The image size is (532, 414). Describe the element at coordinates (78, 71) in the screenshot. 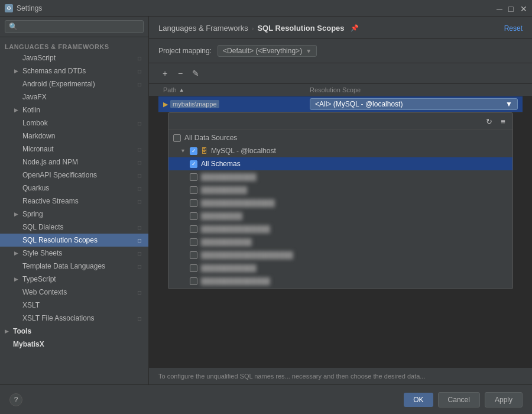

I see `sidebar-item-label: Schemas and DTDs` at that location.